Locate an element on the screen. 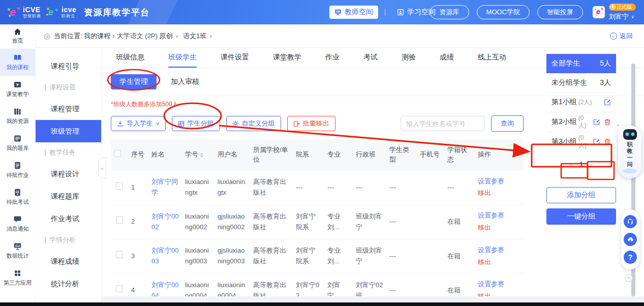  rail-item: 数据统计 is located at coordinates (17, 251).